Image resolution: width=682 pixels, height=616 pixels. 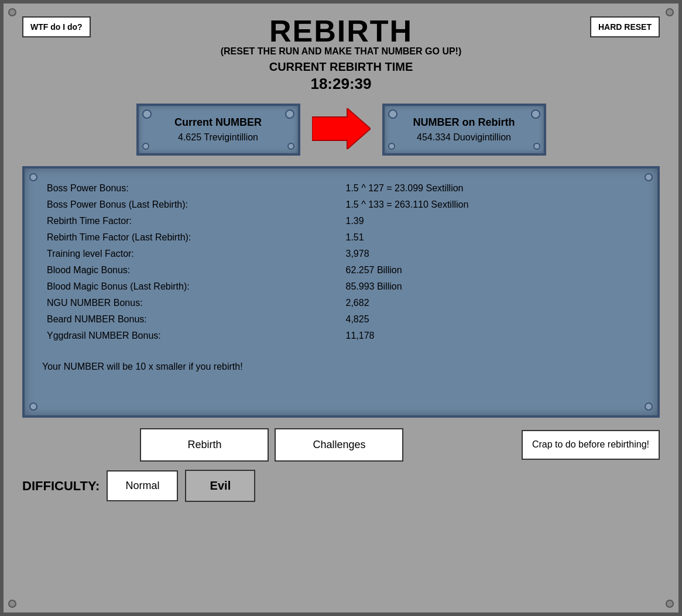 I want to click on stats-row: Rebirth Time Factor:1.39, so click(x=341, y=221).